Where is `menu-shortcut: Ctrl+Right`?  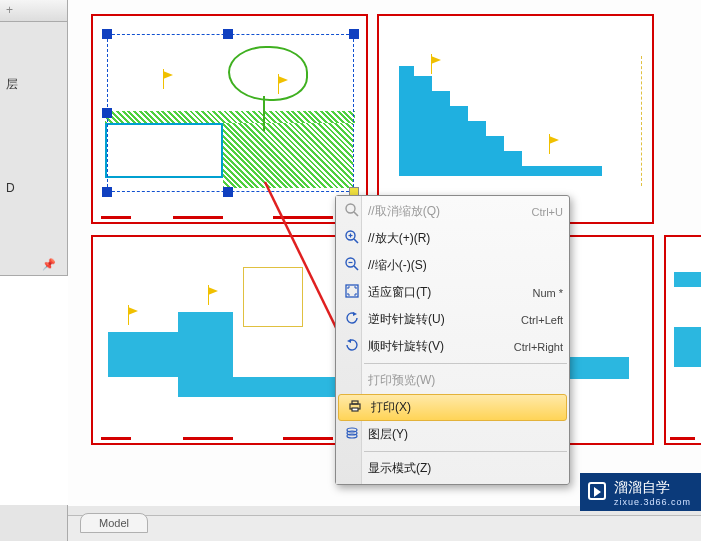 menu-shortcut: Ctrl+Right is located at coordinates (538, 347).